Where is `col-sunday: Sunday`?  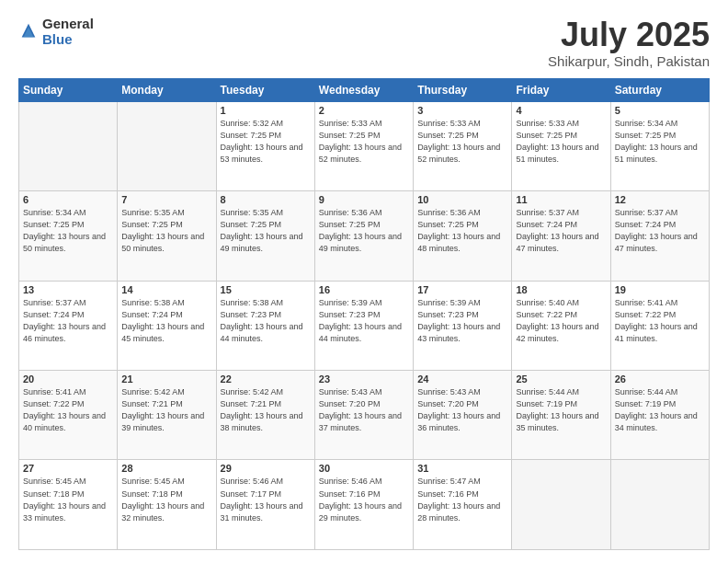 col-sunday: Sunday is located at coordinates (68, 90).